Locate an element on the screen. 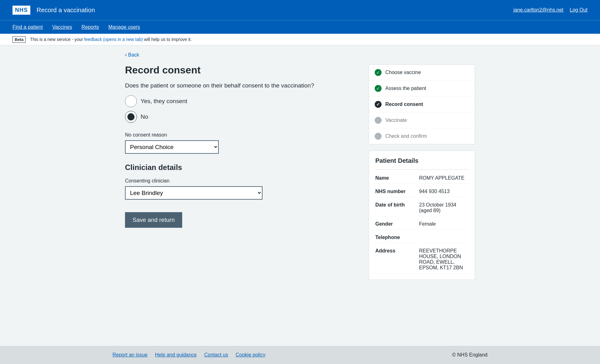 The height and width of the screenshot is (364, 600). nav-manage-users: Manage users is located at coordinates (124, 27).